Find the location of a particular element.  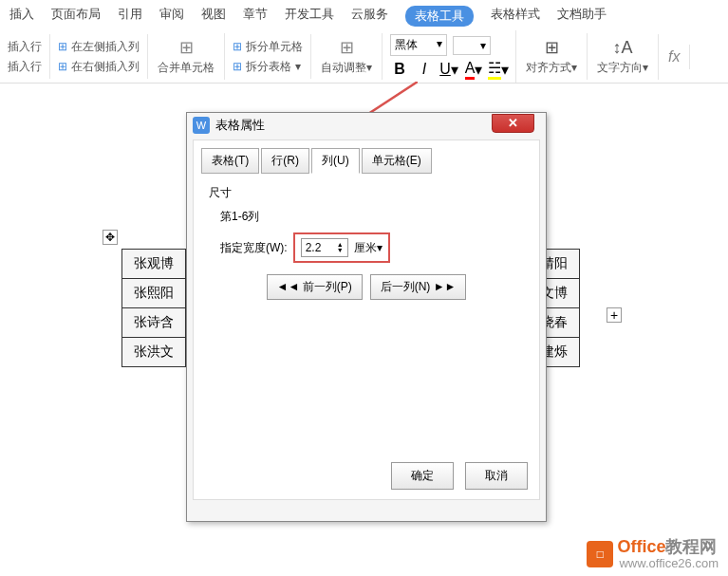

insert-row-btn2: 插入行 is located at coordinates (25, 66).